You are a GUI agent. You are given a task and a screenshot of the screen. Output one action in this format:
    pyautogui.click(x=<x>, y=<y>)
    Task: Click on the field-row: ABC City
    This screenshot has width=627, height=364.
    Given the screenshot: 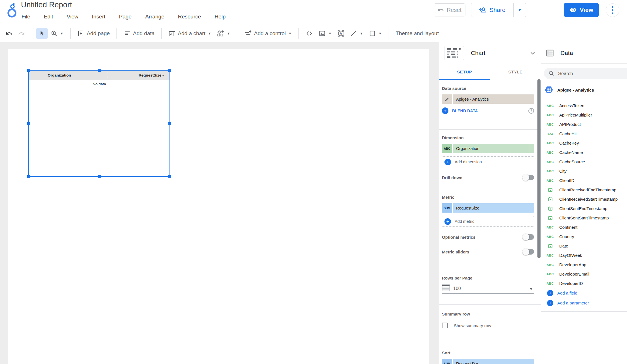 What is the action you would take?
    pyautogui.click(x=584, y=171)
    